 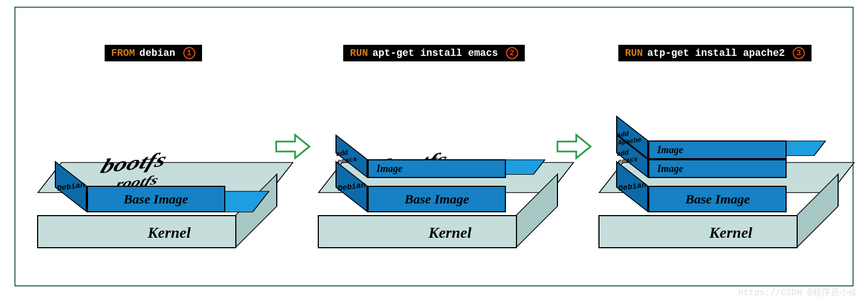 I want to click on step-badge: 2, so click(x=512, y=53).